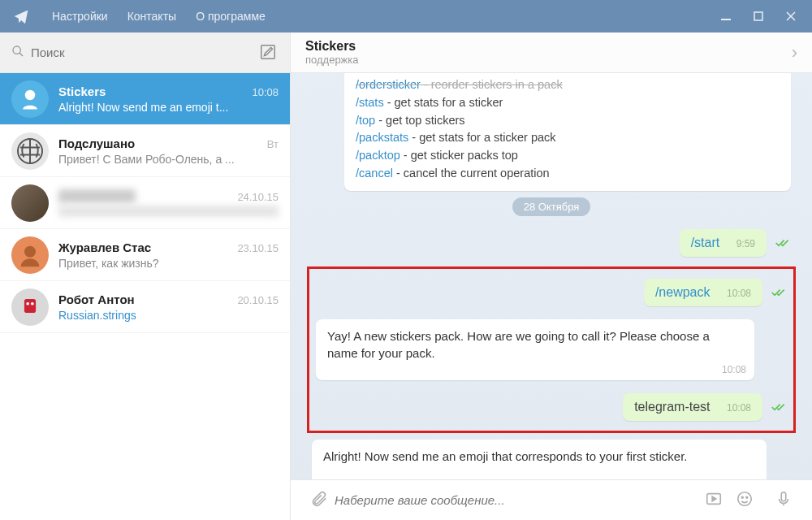 This screenshot has height=520, width=812. What do you see at coordinates (568, 132) in the screenshot?
I see `message-in: /ordersticker - reorder stickers in a pa…` at bounding box center [568, 132].